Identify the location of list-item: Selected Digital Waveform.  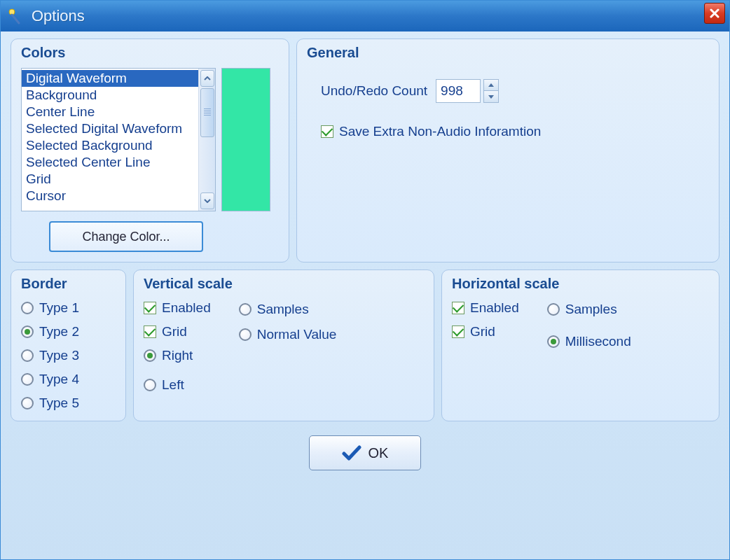
(110, 129).